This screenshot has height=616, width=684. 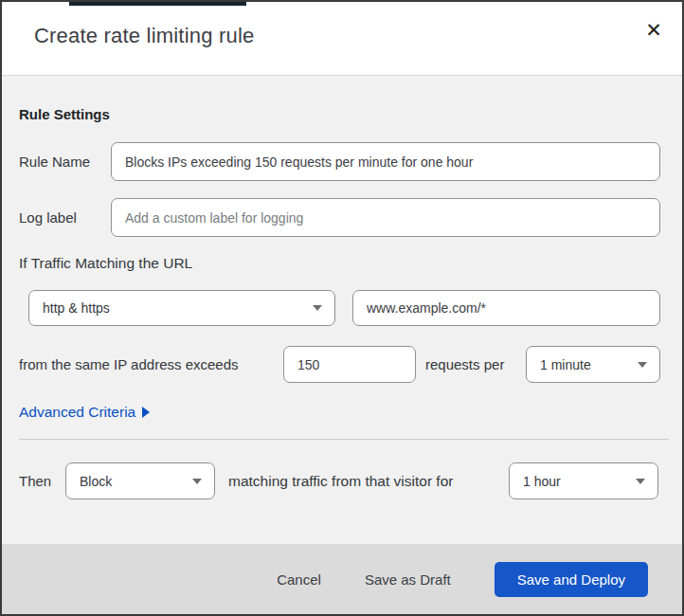 I want to click on save-as-draft-button: Save as Draft, so click(x=407, y=580).